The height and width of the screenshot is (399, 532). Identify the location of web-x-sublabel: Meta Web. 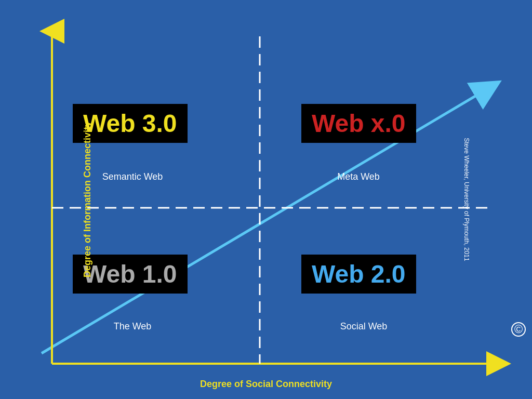
(358, 177).